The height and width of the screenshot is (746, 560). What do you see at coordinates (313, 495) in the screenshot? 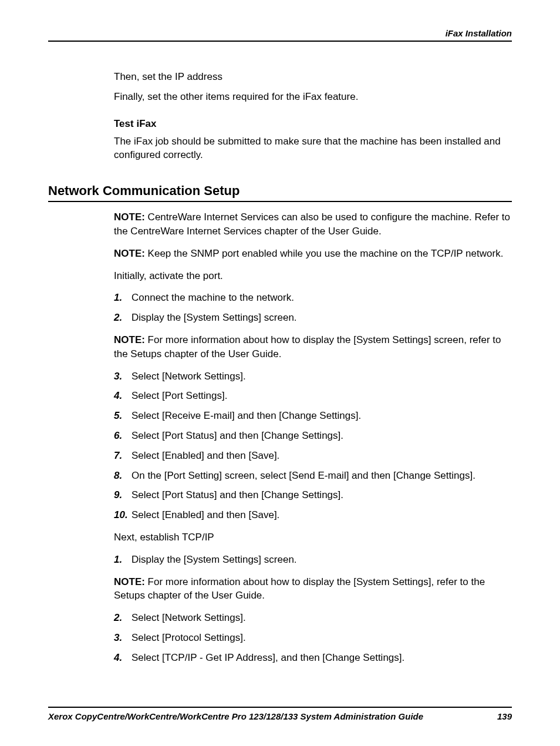
I see `step-item: 9.Select [Port Status] and then [Change …` at bounding box center [313, 495].